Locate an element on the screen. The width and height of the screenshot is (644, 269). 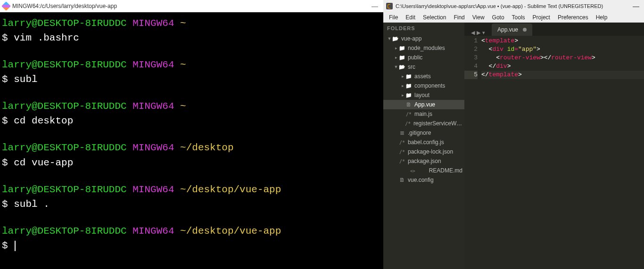
tree-item-vue-app: ▼vue-app is located at coordinates (424, 39).